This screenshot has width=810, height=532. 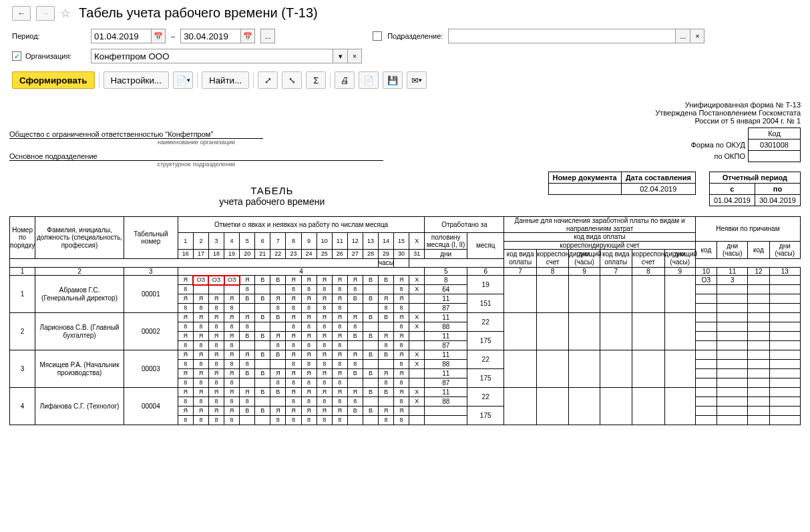 I want to click on generate-button: Сформировать, so click(x=53, y=80).